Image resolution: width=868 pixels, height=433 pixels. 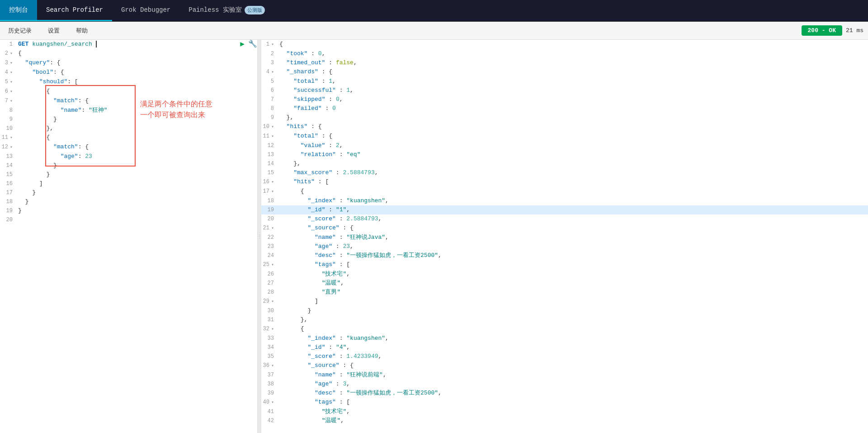 What do you see at coordinates (128, 138) in the screenshot?
I see `code-line-11: 11▾ {` at bounding box center [128, 138].